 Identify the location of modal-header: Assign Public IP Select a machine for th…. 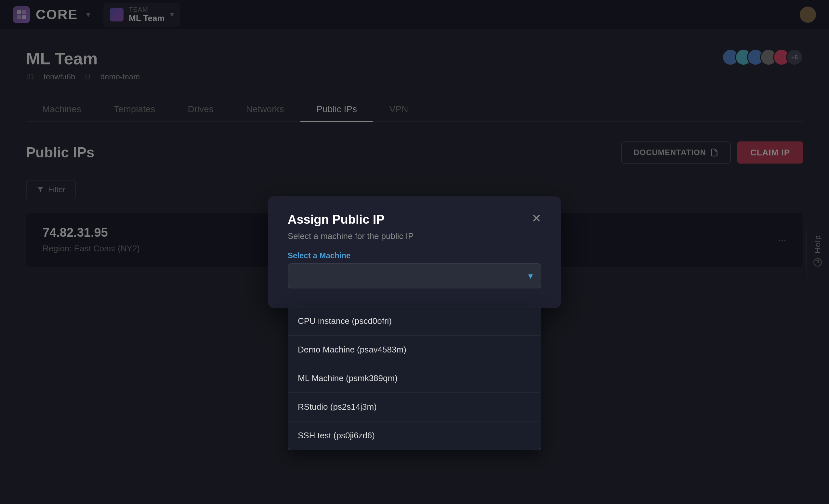
(414, 224).